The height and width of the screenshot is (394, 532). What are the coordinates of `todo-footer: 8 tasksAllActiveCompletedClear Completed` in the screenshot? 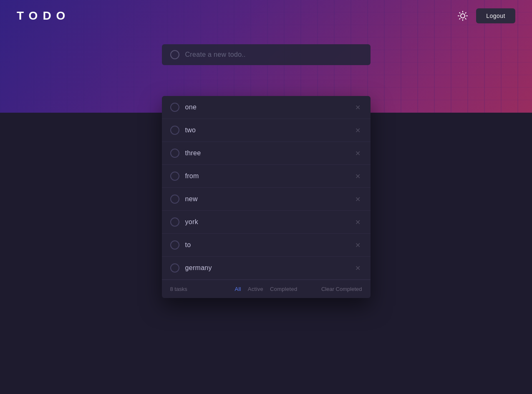 It's located at (266, 289).